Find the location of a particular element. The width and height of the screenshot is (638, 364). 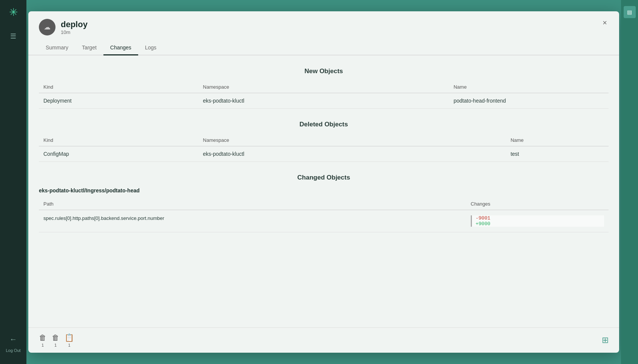

changes-table: Path Changes spec.rules[0].http.paths[0]… is located at coordinates (324, 215).